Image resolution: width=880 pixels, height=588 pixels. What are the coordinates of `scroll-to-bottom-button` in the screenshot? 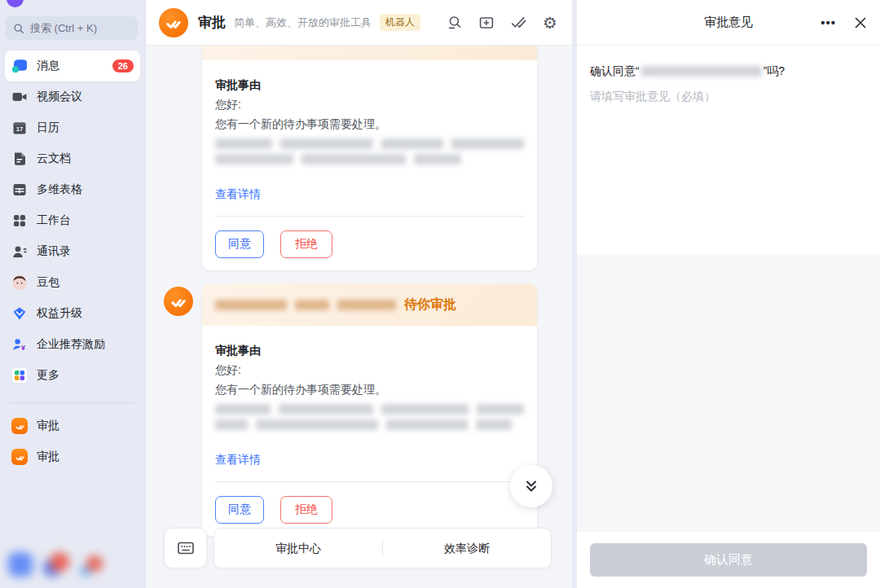 It's located at (531, 486).